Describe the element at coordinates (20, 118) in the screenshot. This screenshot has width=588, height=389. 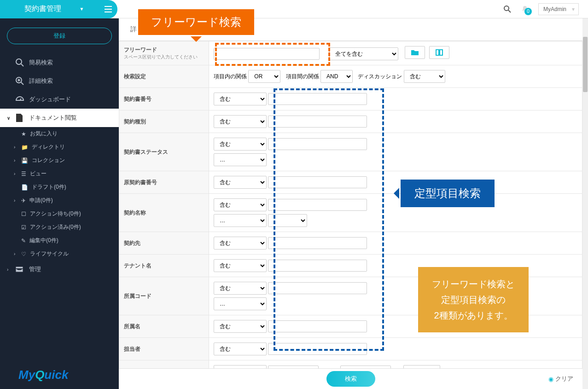
I see `document-icon` at that location.